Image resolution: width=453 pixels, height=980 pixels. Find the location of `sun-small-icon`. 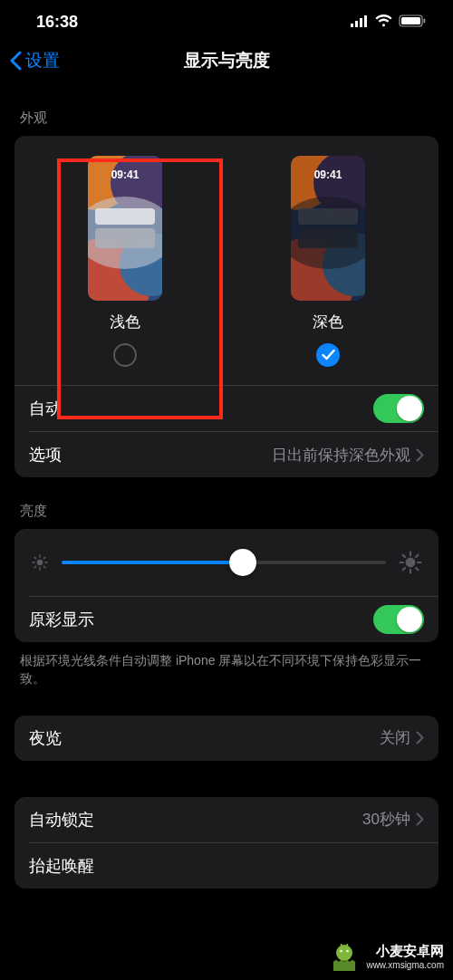

sun-small-icon is located at coordinates (40, 562).